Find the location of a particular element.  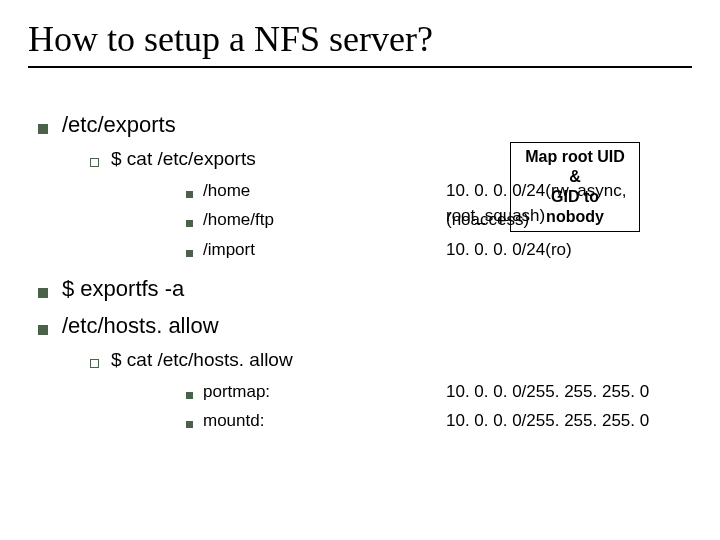

host-key: portmap: is located at coordinates (236, 392).